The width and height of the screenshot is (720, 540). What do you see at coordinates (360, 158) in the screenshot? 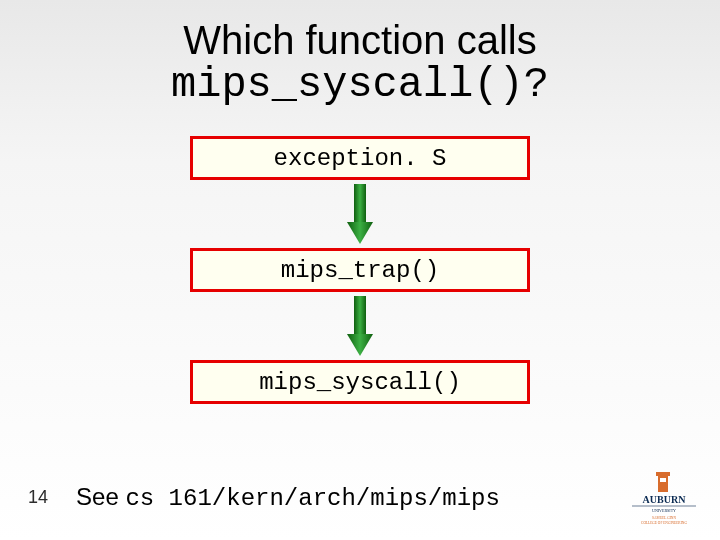
I see `flow-box-label: exception. S` at bounding box center [360, 158].